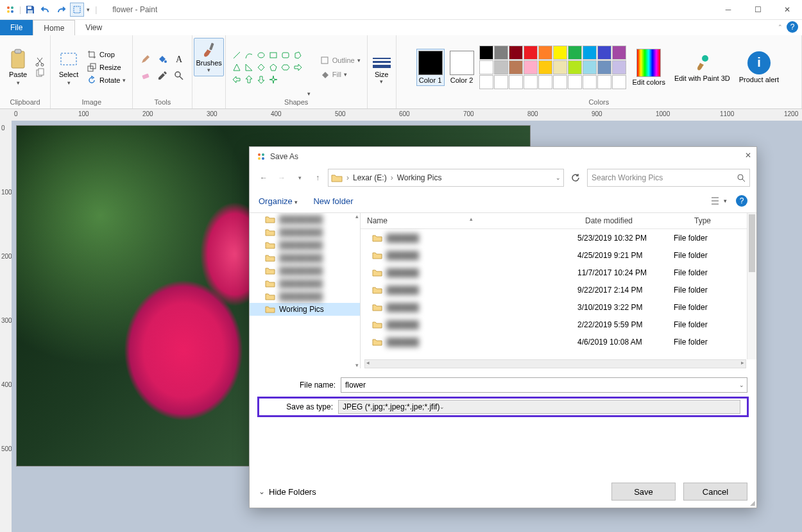 The height and width of the screenshot is (532, 802). Describe the element at coordinates (556, 364) in the screenshot. I see `h-scrollbar: ◂ ▸` at that location.